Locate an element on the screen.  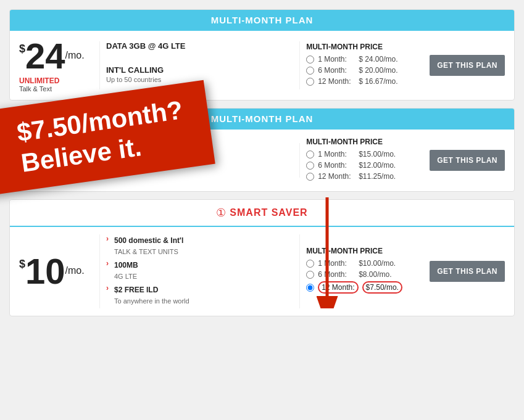
price-per-2: /mo. is located at coordinates (75, 154).